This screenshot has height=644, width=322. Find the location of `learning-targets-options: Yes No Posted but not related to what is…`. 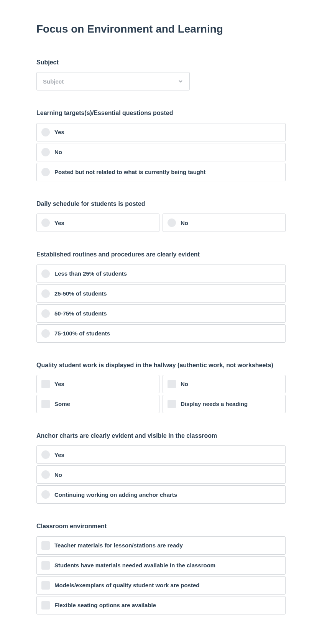

learning-targets-options: Yes No Posted but not related to what is… is located at coordinates (161, 152).